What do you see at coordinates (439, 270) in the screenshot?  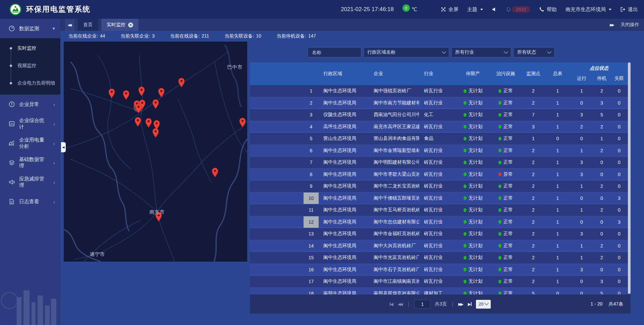 I see `table-row: 16 阆中生态环境局 阆中市石子页岩机砖厂 砖瓦行业 无计划 正常 2 1 3 …` at bounding box center [439, 270].